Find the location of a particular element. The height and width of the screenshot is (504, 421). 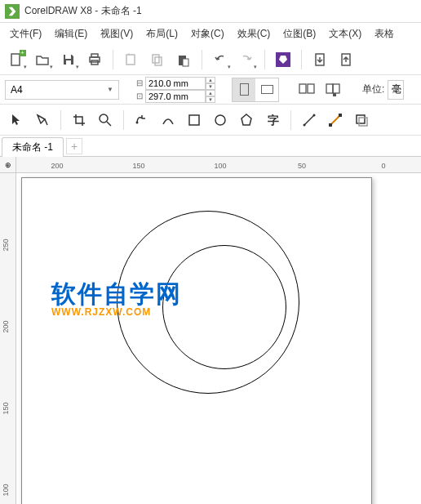

standard-toolbar: ▾ ▾ ▾ ▾ ▾ is located at coordinates (210, 60).